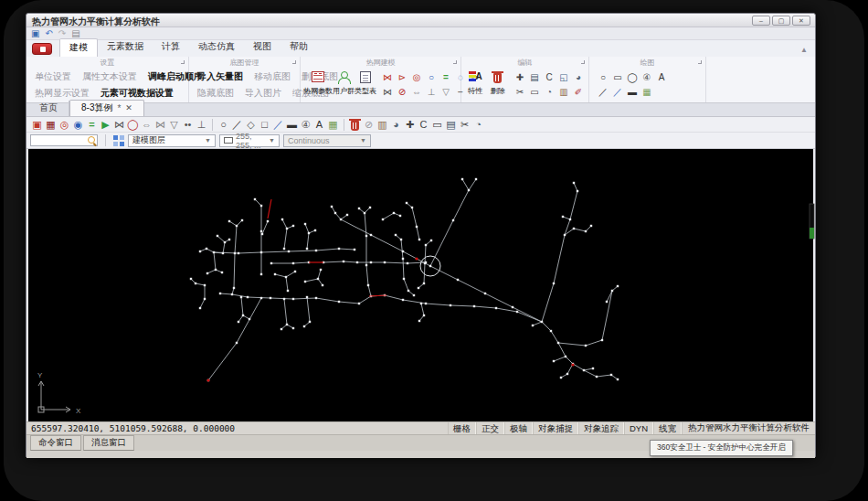 The width and height of the screenshot is (868, 501). Describe the element at coordinates (601, 428) in the screenshot. I see `status-toggle-对象追踪: 对象追踪` at that location.